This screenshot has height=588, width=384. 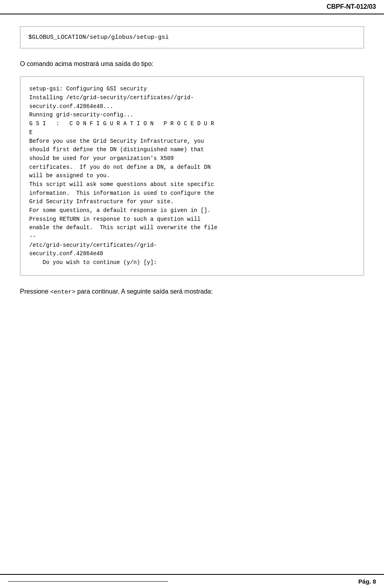 I want to click on terminal-line: Do you wish to continue (y/n) [y]:, so click(x=192, y=263).